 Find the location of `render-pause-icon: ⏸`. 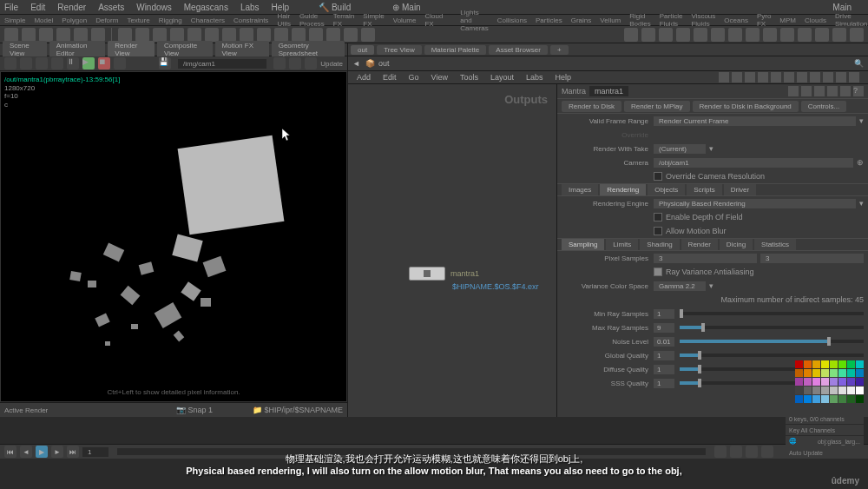

render-pause-icon: ⏸ is located at coordinates (73, 63).